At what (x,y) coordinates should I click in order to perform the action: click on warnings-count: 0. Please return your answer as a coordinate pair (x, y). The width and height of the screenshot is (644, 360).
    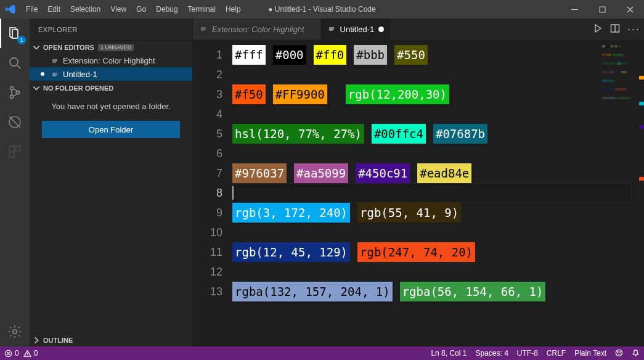
    Looking at the image, I should click on (36, 353).